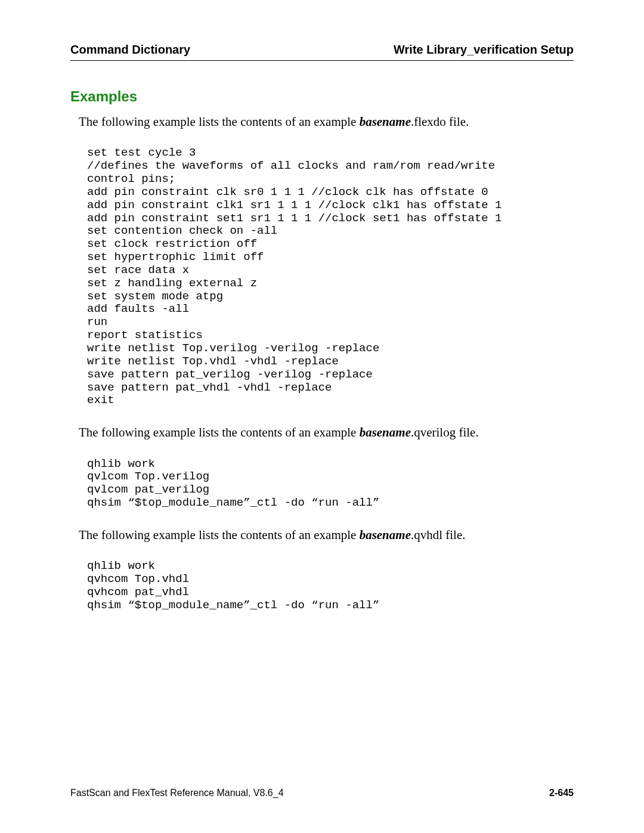  Describe the element at coordinates (440, 122) in the screenshot. I see `intro-text-suffix: .flexdo file.` at that location.